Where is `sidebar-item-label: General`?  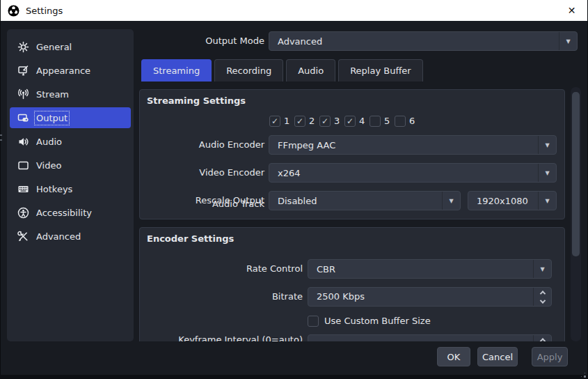 sidebar-item-label: General is located at coordinates (54, 47).